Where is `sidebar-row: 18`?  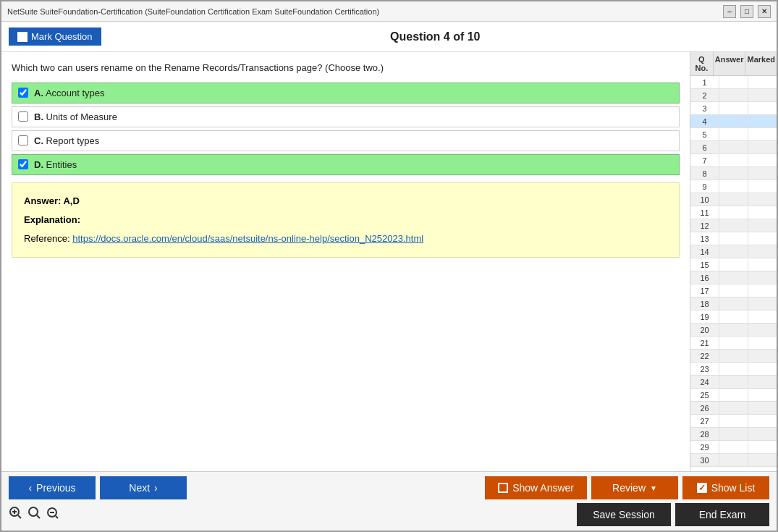
sidebar-row: 18 is located at coordinates (734, 304).